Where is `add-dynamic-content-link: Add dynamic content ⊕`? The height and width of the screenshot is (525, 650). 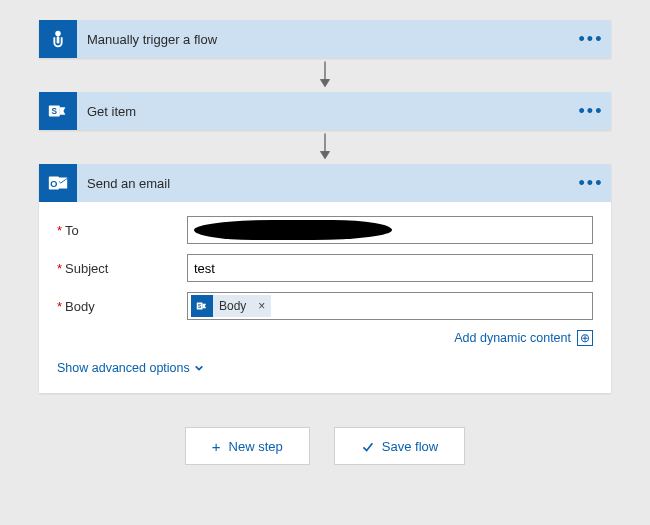
add-dynamic-content-link: Add dynamic content ⊕ is located at coordinates (325, 338).